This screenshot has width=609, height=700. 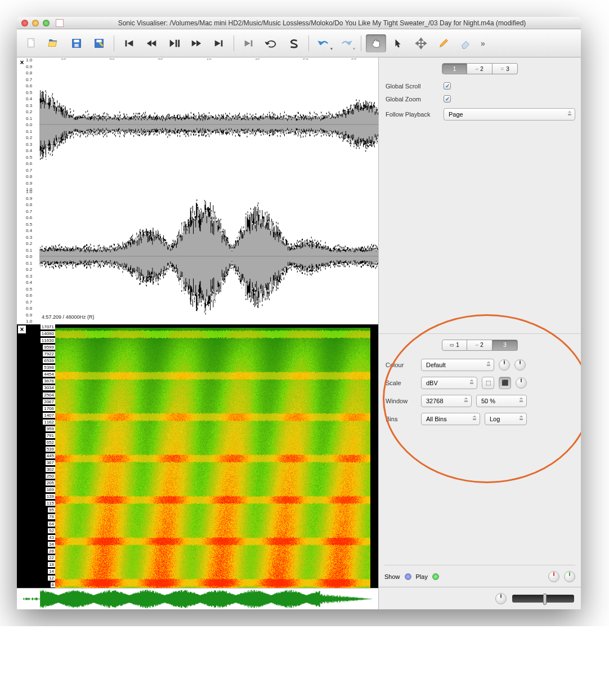 I want to click on global-scroll-checkbox: ✓, so click(x=447, y=86).